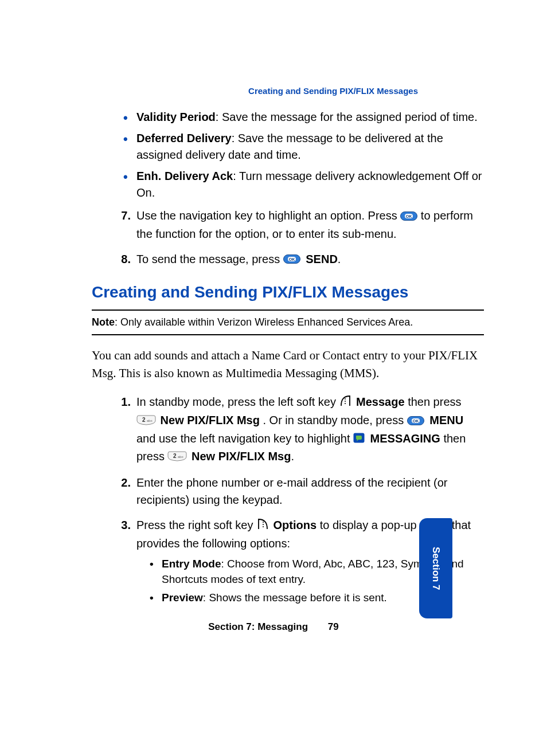  I want to click on left-softkey-icon, so click(346, 403).